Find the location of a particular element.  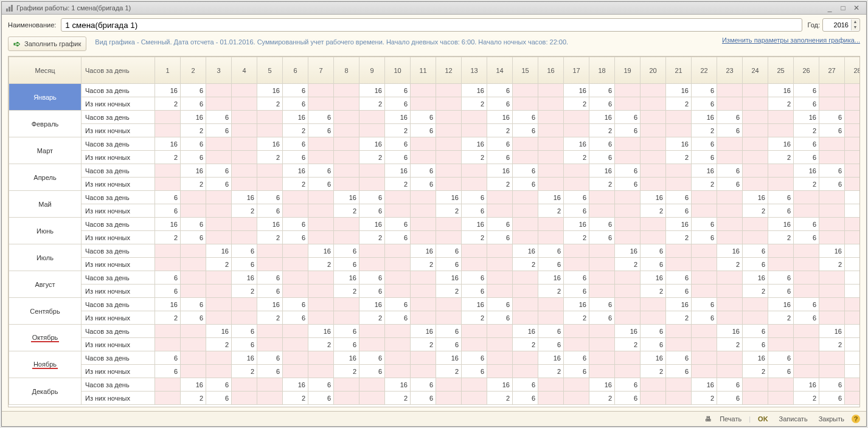

header-day-5: 5 is located at coordinates (270, 71).